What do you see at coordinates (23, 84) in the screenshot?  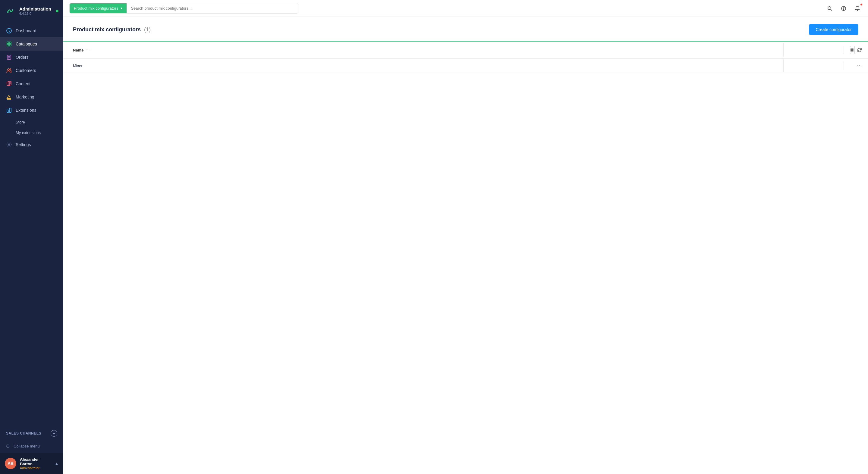 I see `sidebar-item-content-label: Content` at bounding box center [23, 84].